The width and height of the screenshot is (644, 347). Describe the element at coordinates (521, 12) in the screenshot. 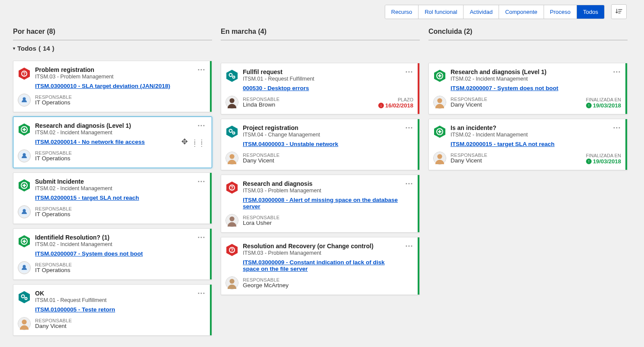

I see `filter-componente: Componente` at that location.